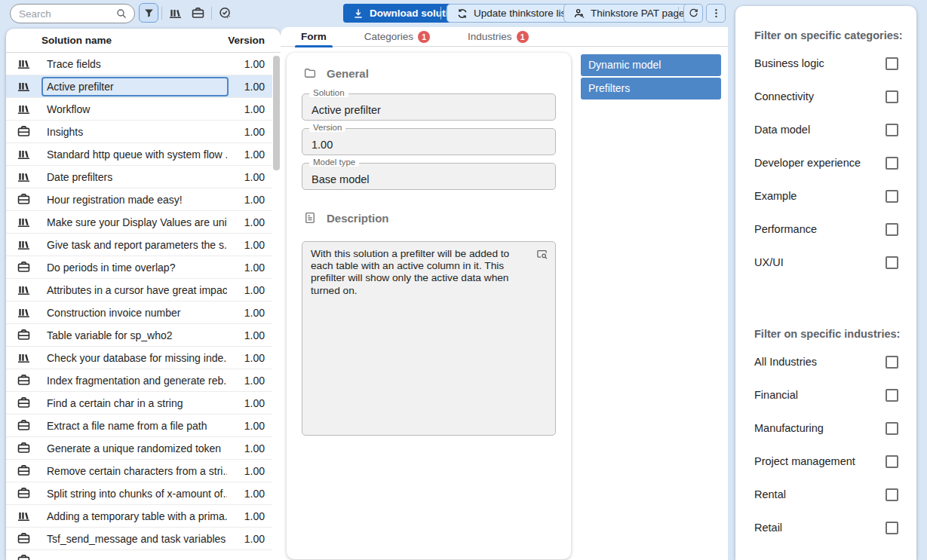  I want to click on solution-name-cell: Generate a unique randomized token, so click(135, 448).